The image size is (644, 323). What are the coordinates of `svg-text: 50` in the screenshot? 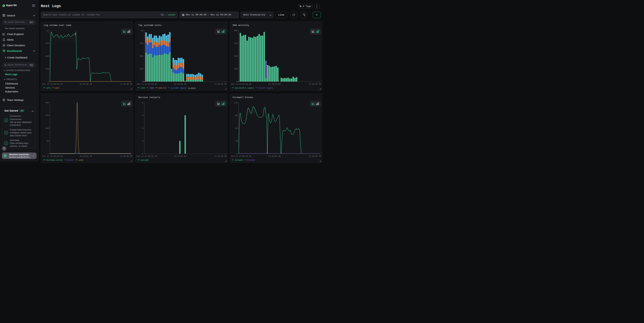 It's located at (48, 141).